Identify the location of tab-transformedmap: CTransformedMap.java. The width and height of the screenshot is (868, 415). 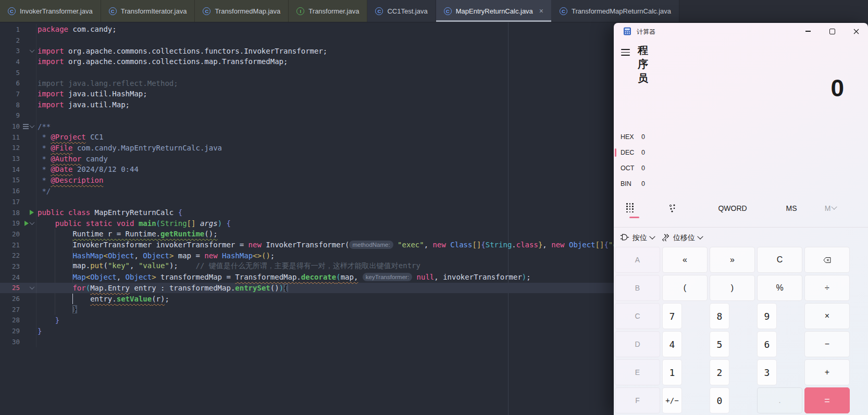
(242, 11).